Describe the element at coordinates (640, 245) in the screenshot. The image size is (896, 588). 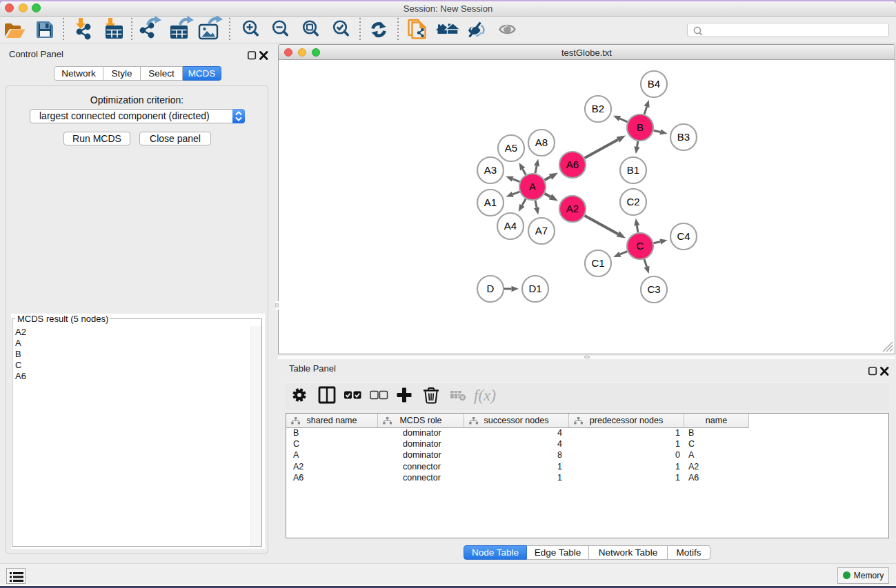
I see `svg-text: C` at that location.